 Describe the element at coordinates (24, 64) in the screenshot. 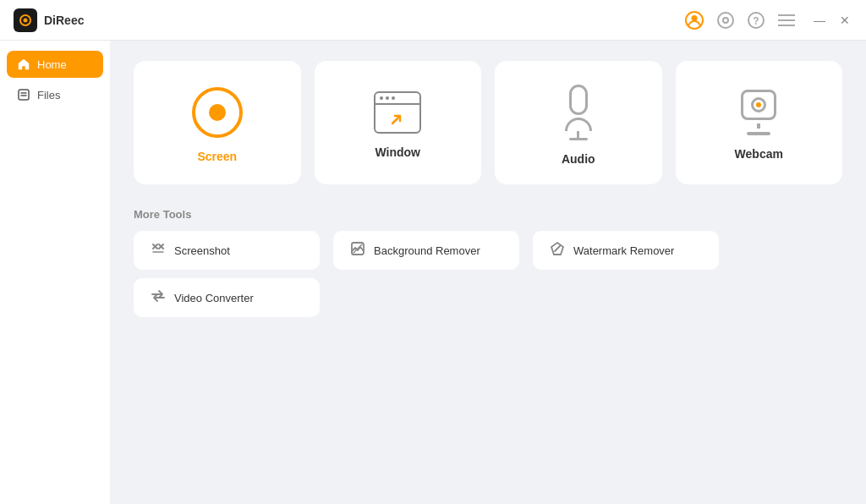

I see `home-icon` at that location.